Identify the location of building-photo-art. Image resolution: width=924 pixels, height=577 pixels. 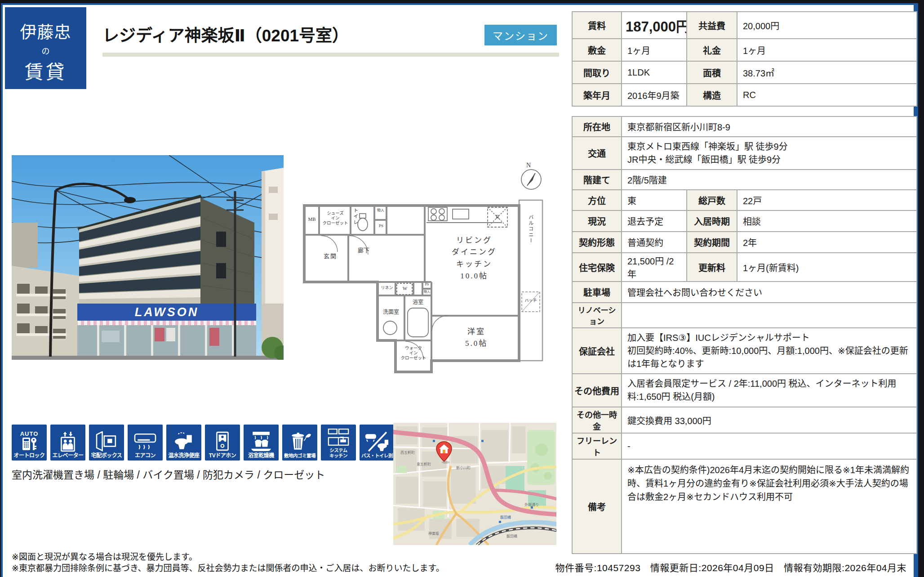
(147, 257).